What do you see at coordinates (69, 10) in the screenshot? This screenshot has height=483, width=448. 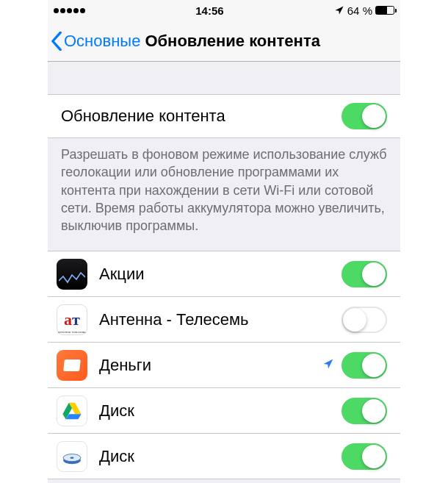 I see `status-left` at bounding box center [69, 10].